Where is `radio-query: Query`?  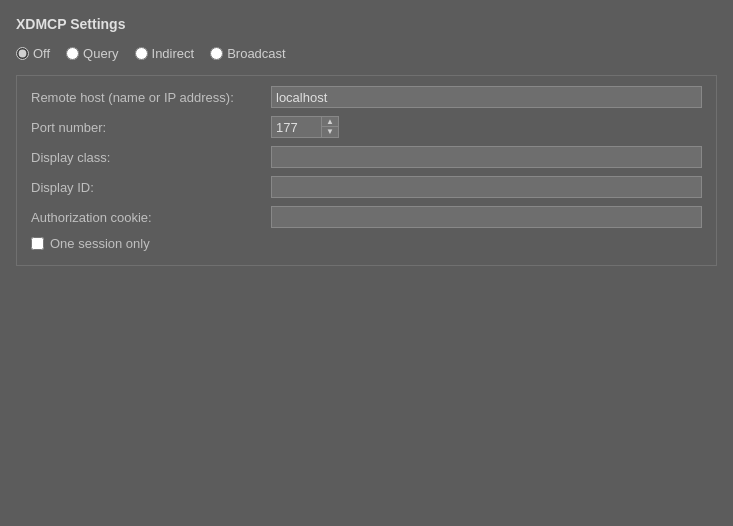
radio-query: Query is located at coordinates (92, 54).